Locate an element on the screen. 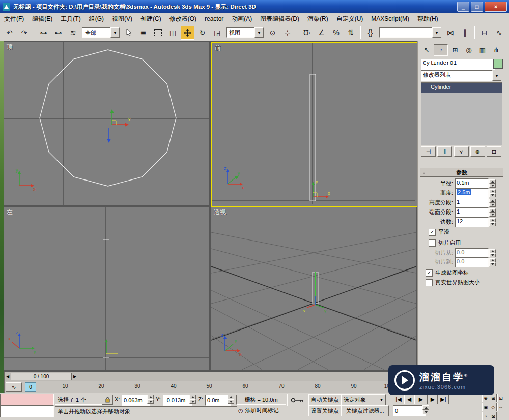 This screenshot has width=509, height=420. configure-stack-button: ⊡ is located at coordinates (494, 152).